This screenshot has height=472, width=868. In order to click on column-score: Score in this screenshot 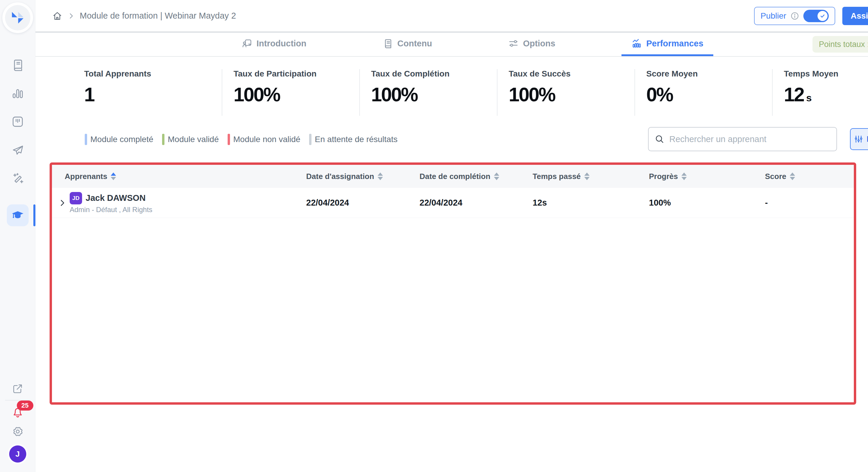, I will do `click(809, 177)`.